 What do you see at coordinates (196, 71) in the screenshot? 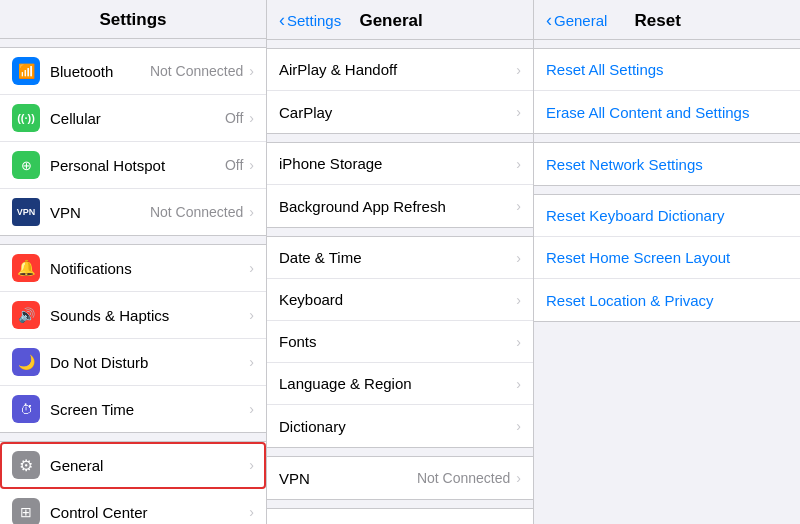
I see `bluetooth-value: Not Connected` at bounding box center [196, 71].